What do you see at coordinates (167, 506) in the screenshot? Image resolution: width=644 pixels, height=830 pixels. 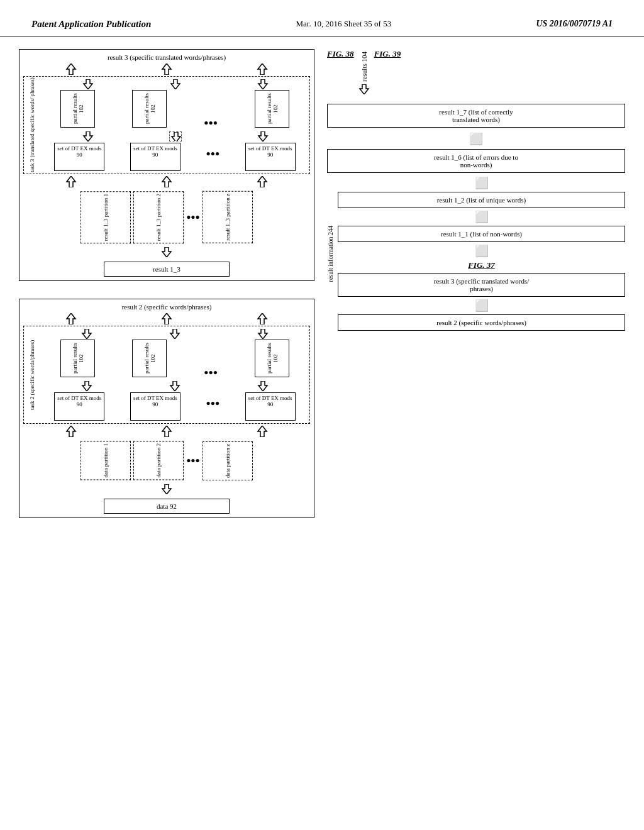 I see `data92-box: data 92` at bounding box center [167, 506].